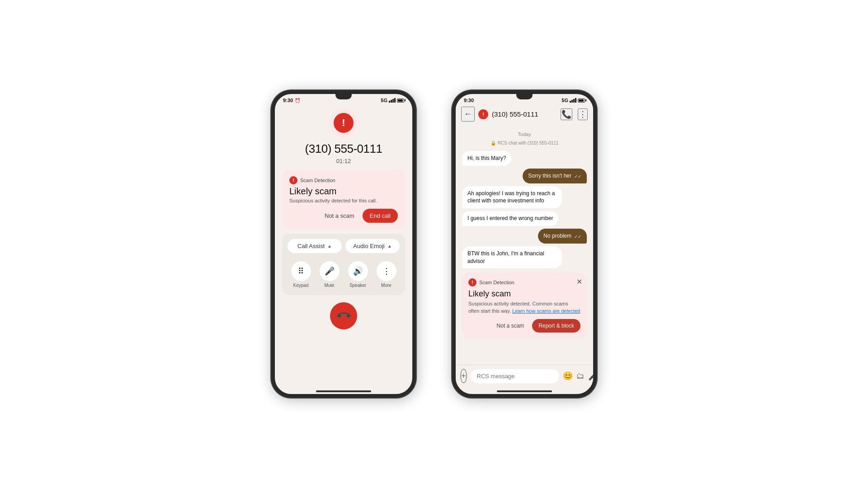 The height and width of the screenshot is (488, 868). I want to click on scam-detection-card: ! Scam Detection Likely scam Suspicious …, so click(344, 200).